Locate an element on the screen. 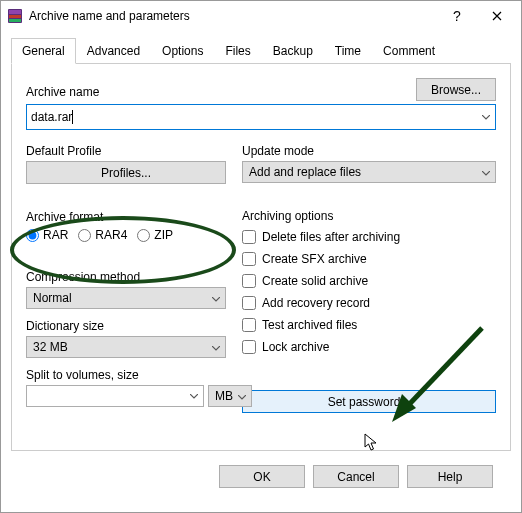 The width and height of the screenshot is (522, 513). radio-input-zip is located at coordinates (144, 236).